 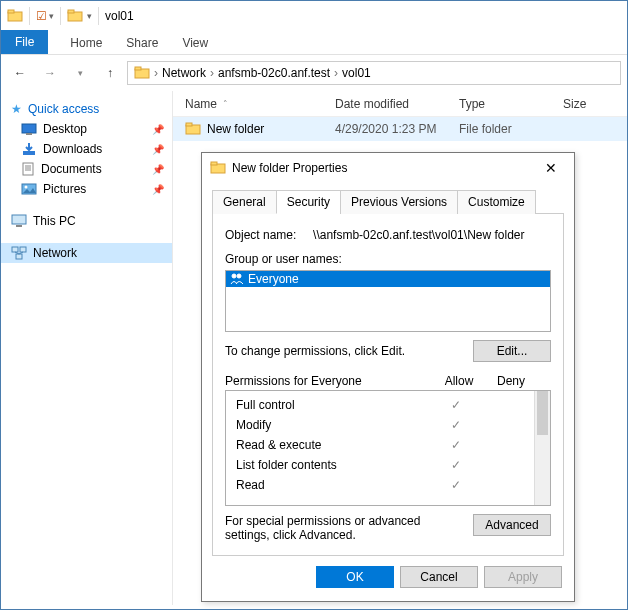 I want to click on deny-header: Deny, so click(x=511, y=381).